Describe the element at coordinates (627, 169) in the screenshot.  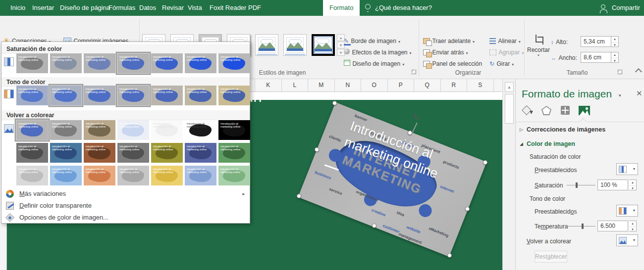
I see `saturation-presets-dropdown` at that location.